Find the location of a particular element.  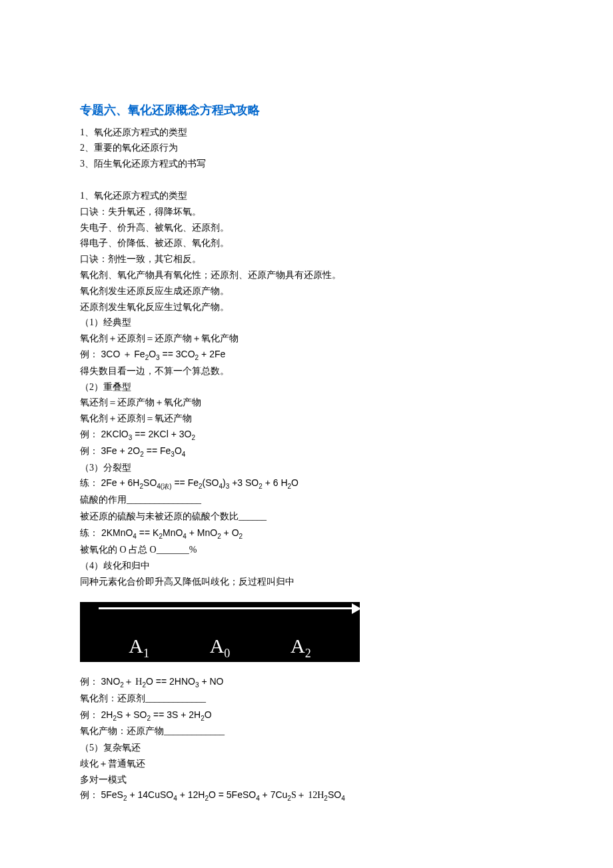

eq-part: 2KMnO is located at coordinates (117, 533).